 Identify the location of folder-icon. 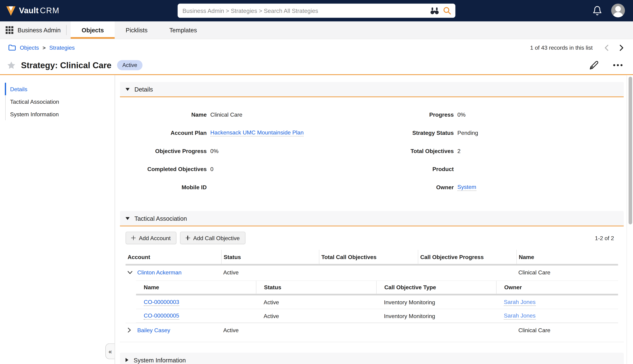
(12, 48).